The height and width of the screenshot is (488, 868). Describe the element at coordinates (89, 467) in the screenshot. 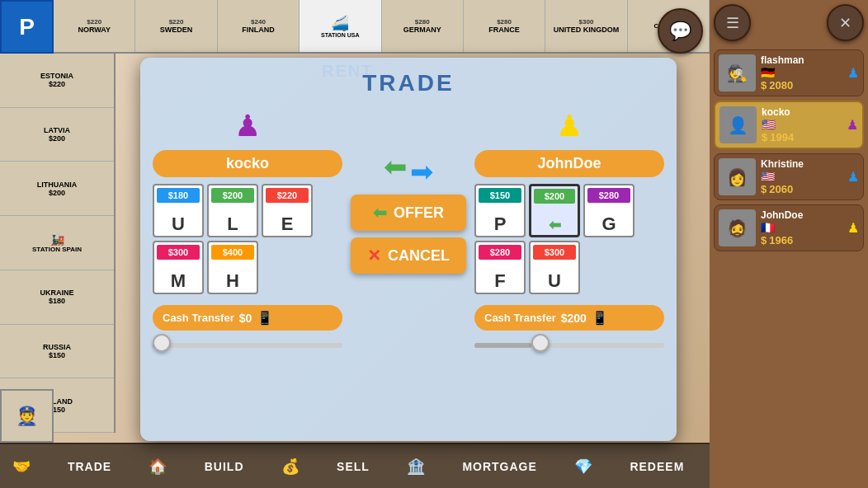

I see `trade-button: TRADE` at that location.